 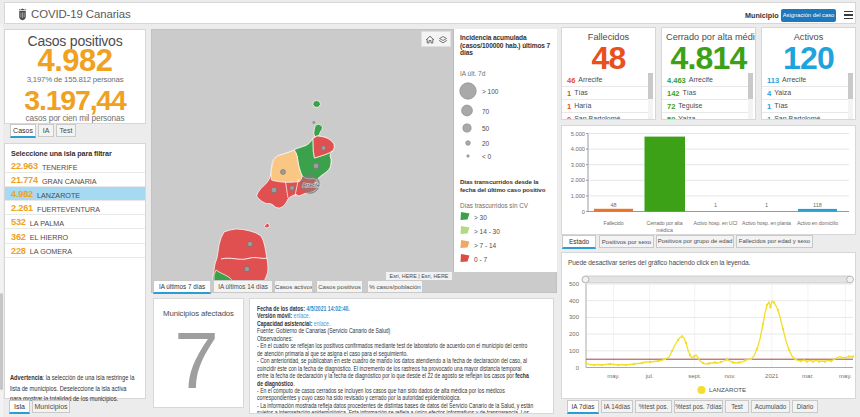 I want to click on svg-text: 1.000, so click(x=578, y=196).